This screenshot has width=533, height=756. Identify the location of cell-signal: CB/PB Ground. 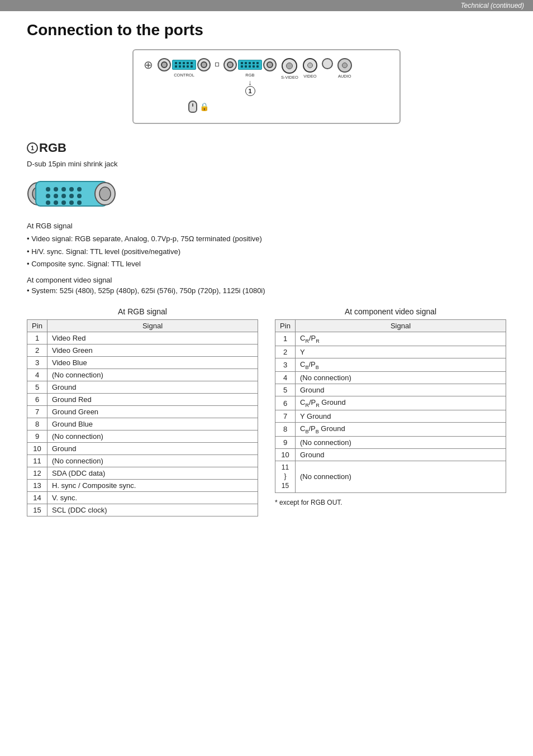
(401, 429).